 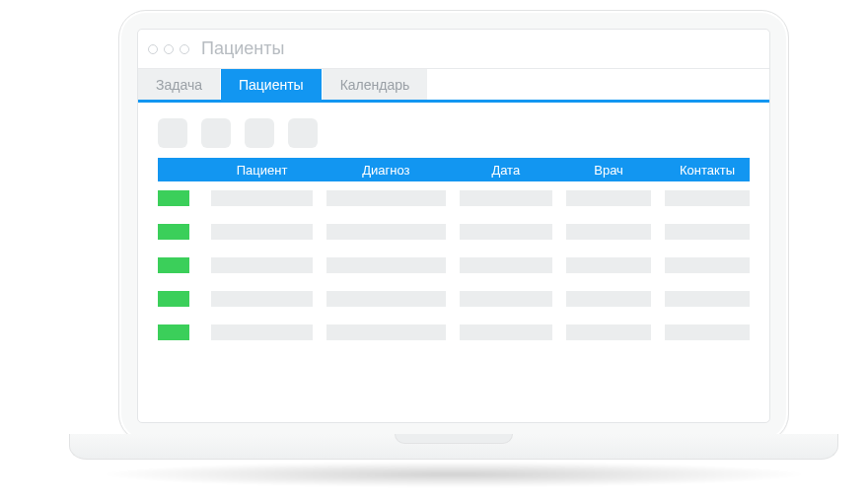 What do you see at coordinates (454, 49) in the screenshot?
I see `window-titlebar: Пациенты` at bounding box center [454, 49].